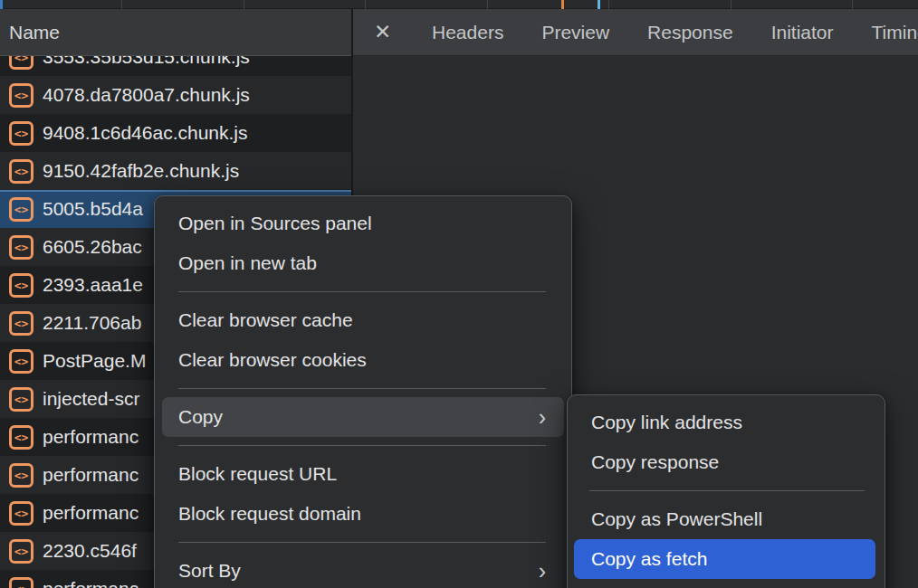 The image size is (918, 588). What do you see at coordinates (176, 171) in the screenshot?
I see `network-request-row: <> 9150.42fafb2e.chunk.js` at bounding box center [176, 171].